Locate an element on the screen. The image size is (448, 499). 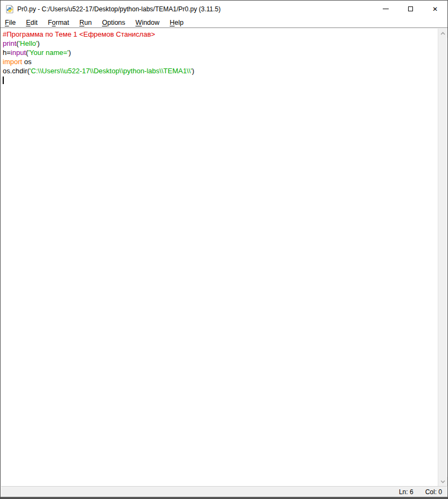
python-file-icon is located at coordinates (10, 9).